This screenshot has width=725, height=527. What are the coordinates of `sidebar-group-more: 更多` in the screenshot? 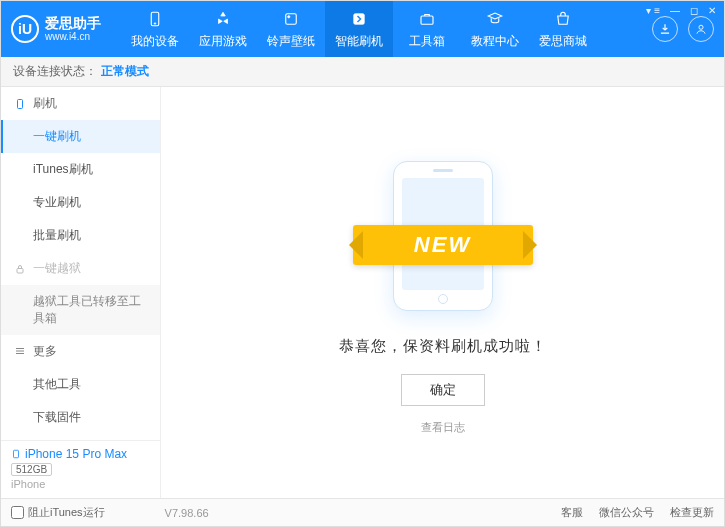 It's located at (80, 352).